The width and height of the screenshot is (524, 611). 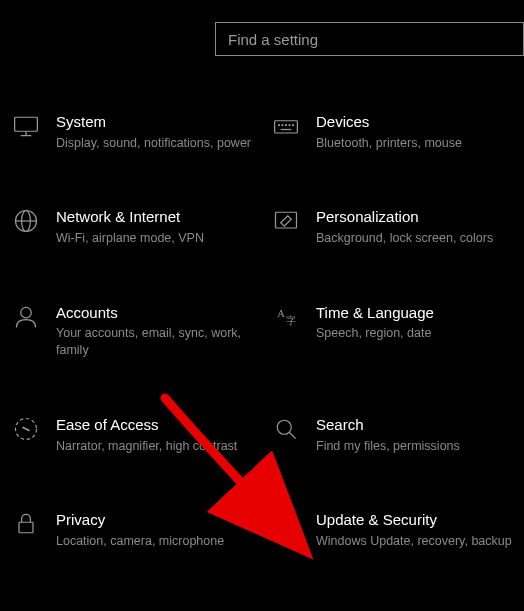 I want to click on tile-title: Time & Language, so click(x=419, y=313).